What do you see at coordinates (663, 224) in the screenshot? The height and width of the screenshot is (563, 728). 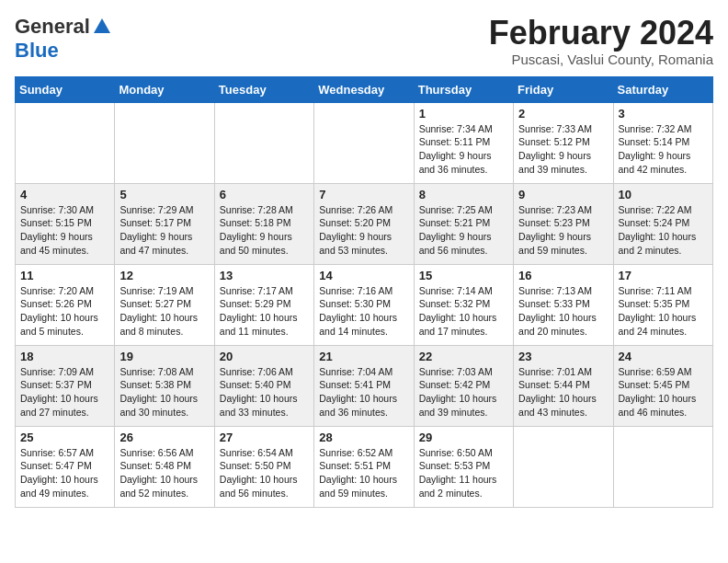 I see `calendar-cell: 10Sunrise: 7:22 AM Sunset: 5:24 PM Dayli…` at bounding box center [663, 224].